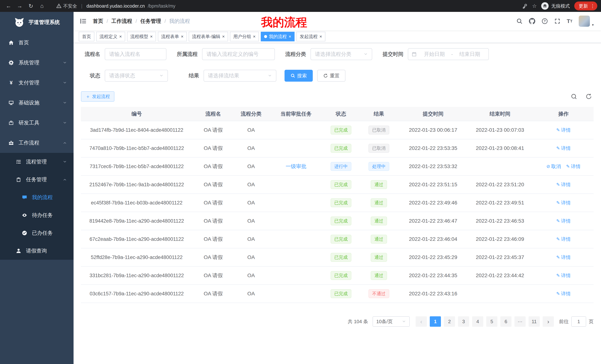 The width and height of the screenshot is (601, 364). Describe the element at coordinates (37, 63) in the screenshot. I see `sidebar-item-system: 系统管理` at that location.